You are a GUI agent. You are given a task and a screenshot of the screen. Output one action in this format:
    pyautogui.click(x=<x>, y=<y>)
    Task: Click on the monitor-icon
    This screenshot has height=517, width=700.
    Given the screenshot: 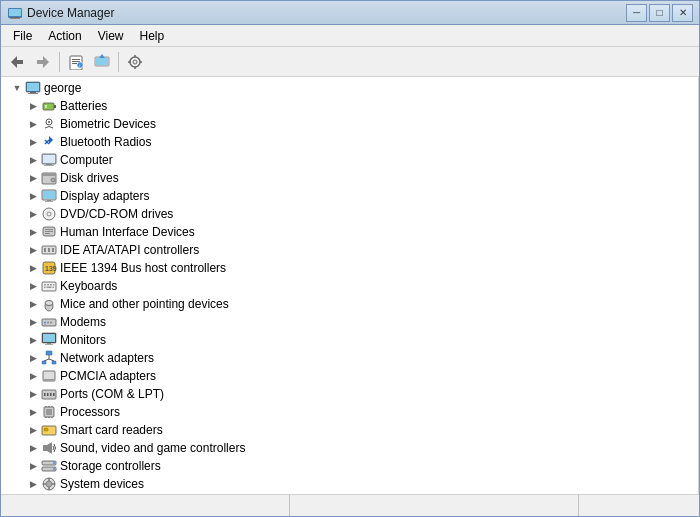 What is the action you would take?
    pyautogui.click(x=49, y=340)
    